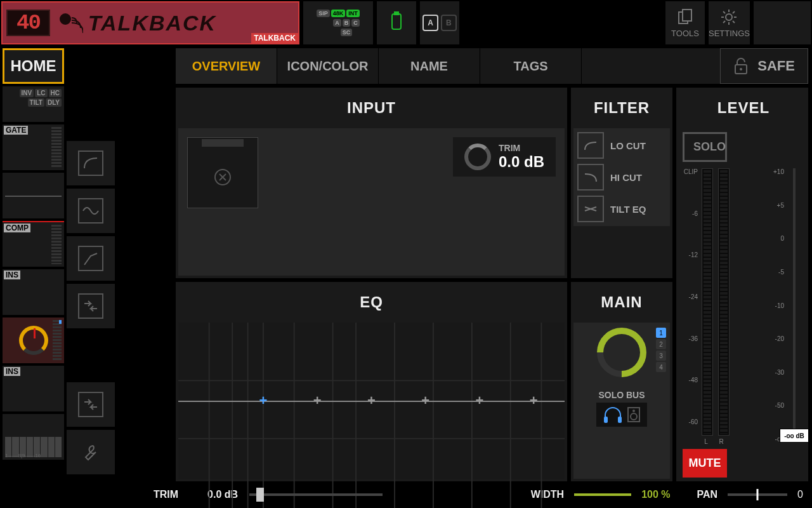  I want to click on eq-band-6: +, so click(534, 401).